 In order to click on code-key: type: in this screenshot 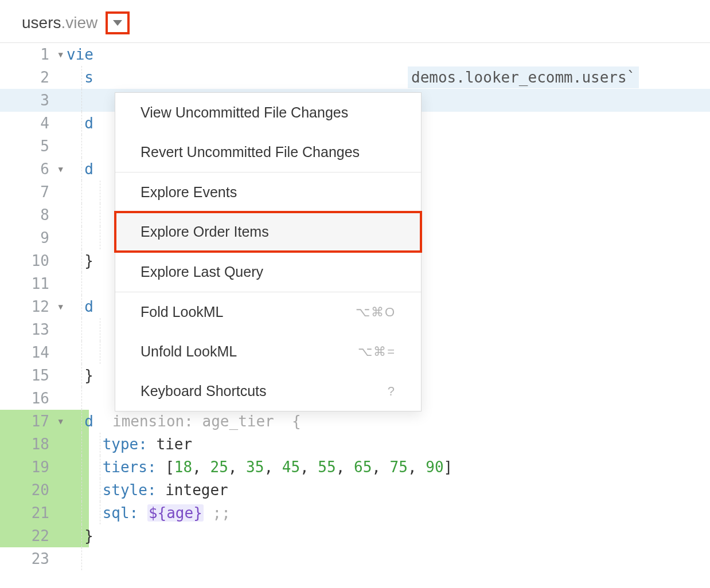, I will do `click(125, 444)`.